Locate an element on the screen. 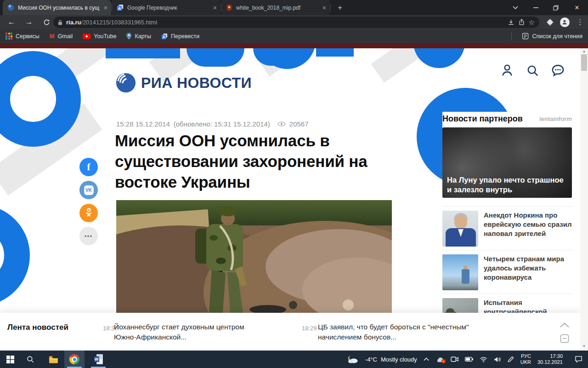  news-ticker: Лента новостей 18:30 Йоханнесбург стает … is located at coordinates (290, 332).